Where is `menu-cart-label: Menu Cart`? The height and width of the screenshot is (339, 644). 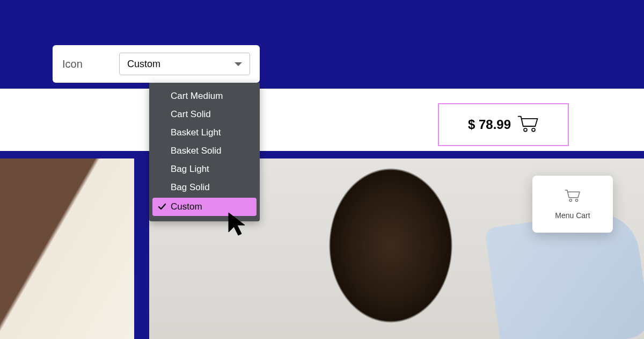
menu-cart-label: Menu Cart is located at coordinates (572, 215).